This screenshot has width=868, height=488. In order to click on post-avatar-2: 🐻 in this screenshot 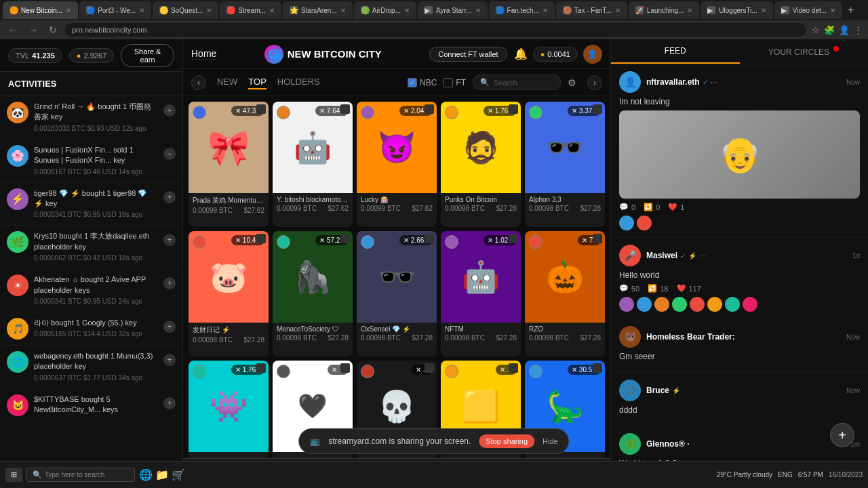, I will do `click(630, 337)`.